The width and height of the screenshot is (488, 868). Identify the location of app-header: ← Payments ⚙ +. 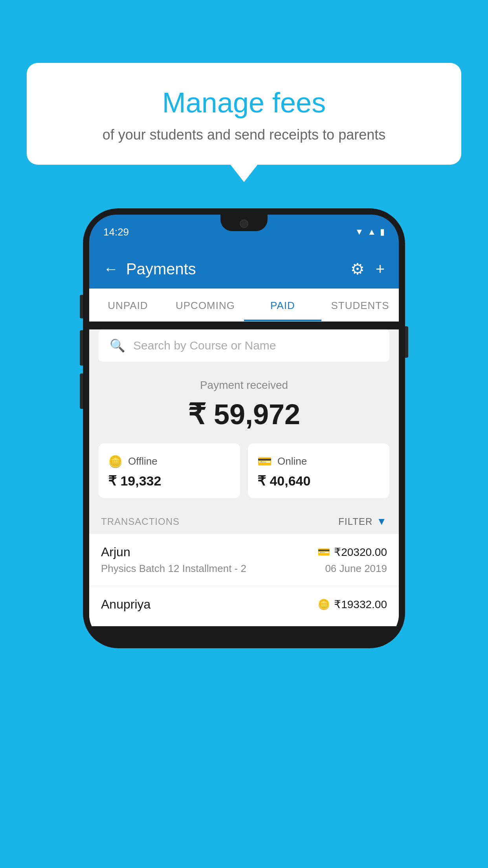
(244, 269).